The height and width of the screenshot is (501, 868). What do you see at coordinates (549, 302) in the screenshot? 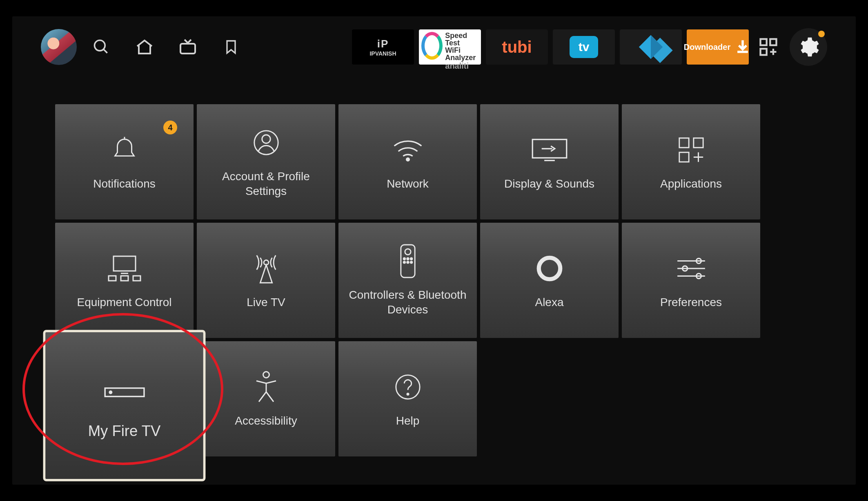
I see `tile-alexa-label: Alexa` at bounding box center [549, 302].